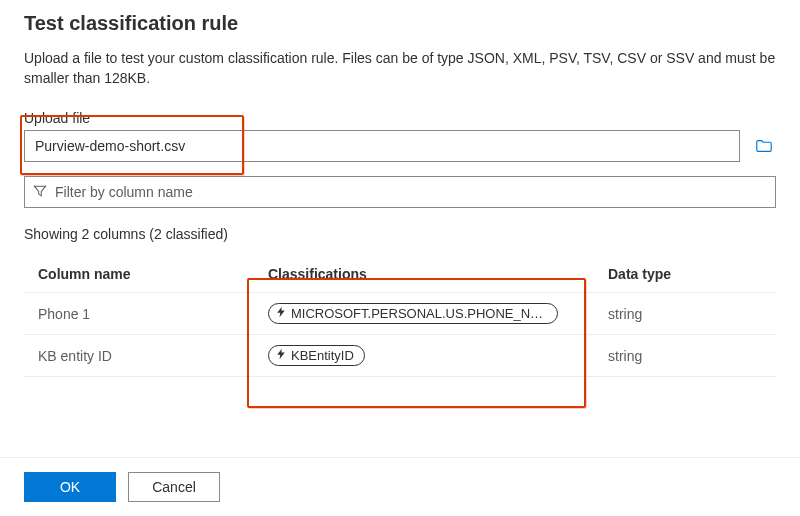 The image size is (800, 516). Describe the element at coordinates (400, 24) in the screenshot. I see `page-title: Test classification rule` at that location.